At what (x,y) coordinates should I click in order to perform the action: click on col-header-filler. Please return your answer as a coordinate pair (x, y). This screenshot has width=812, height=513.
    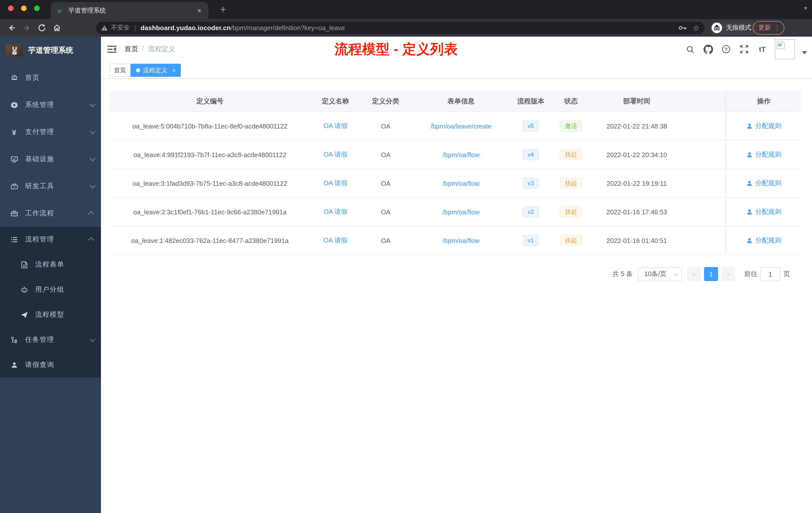
    Looking at the image, I should click on (704, 101).